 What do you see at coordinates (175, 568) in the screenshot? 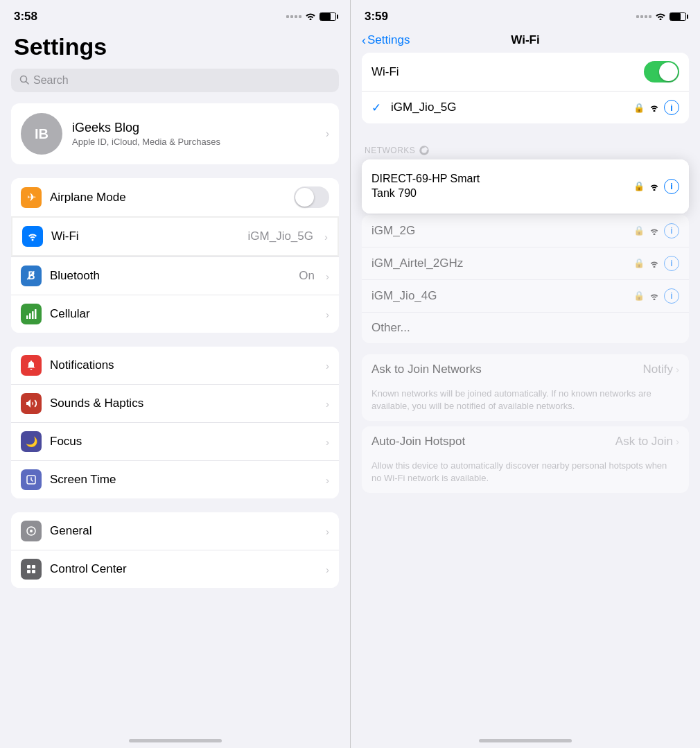
I see `settings-row-controlcenter: Control Center ›` at bounding box center [175, 568].